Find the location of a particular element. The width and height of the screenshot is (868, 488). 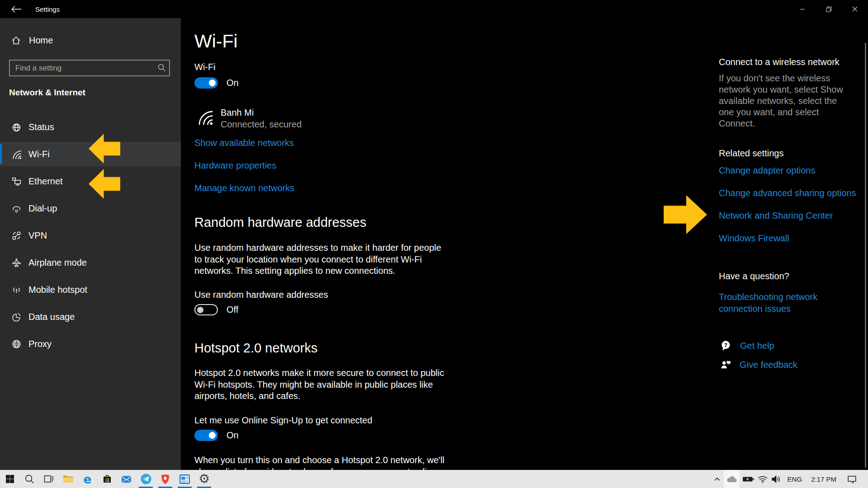

sidebar-item-vpn: VPN is located at coordinates (90, 235).